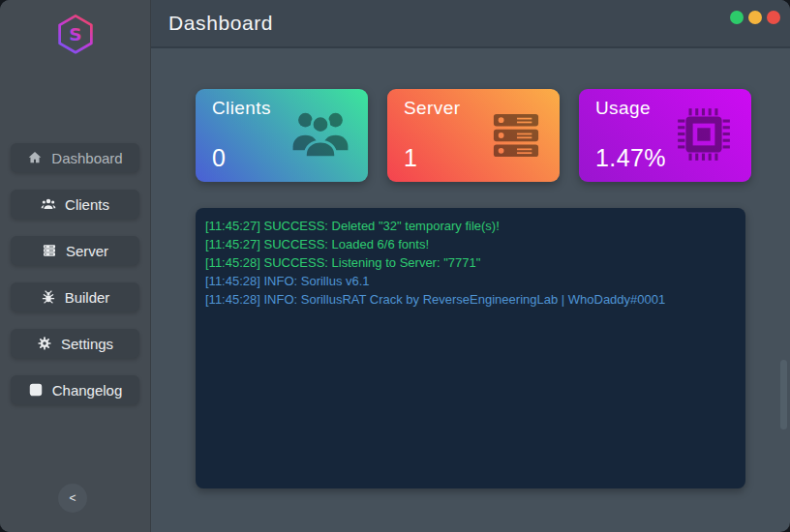 Image resolution: width=790 pixels, height=532 pixels. I want to click on window-controls, so click(755, 17).